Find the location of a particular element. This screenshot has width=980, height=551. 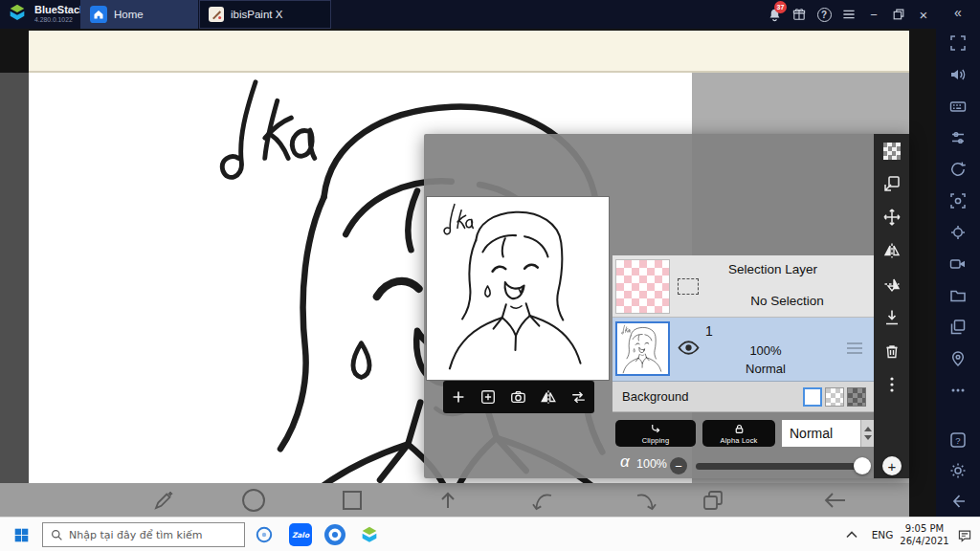

layer-thumbnail is located at coordinates (643, 348).